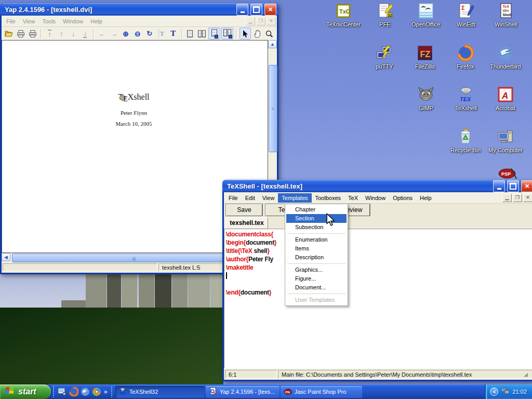 The height and width of the screenshot is (399, 532). What do you see at coordinates (270, 9) in the screenshot?
I see `yap-close-button: ✕` at bounding box center [270, 9].